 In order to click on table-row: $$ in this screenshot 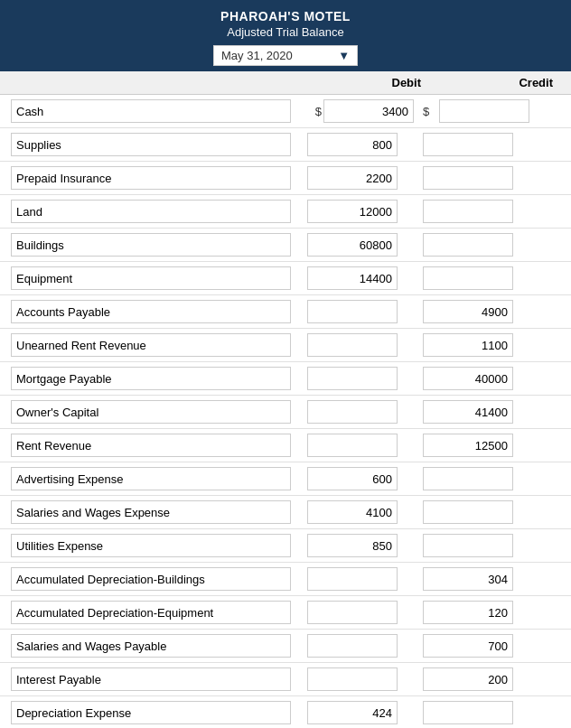, I will do `click(286, 112)`.